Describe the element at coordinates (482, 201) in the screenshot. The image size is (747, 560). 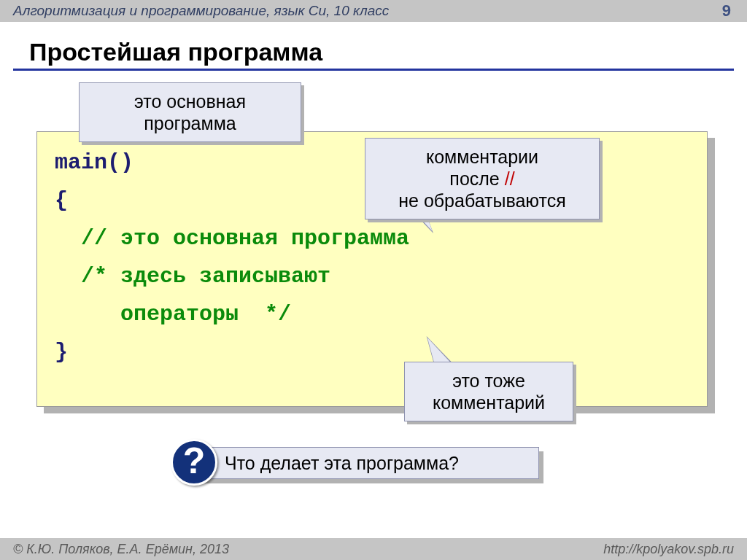
I see `callout-text: не обрабатываются` at that location.